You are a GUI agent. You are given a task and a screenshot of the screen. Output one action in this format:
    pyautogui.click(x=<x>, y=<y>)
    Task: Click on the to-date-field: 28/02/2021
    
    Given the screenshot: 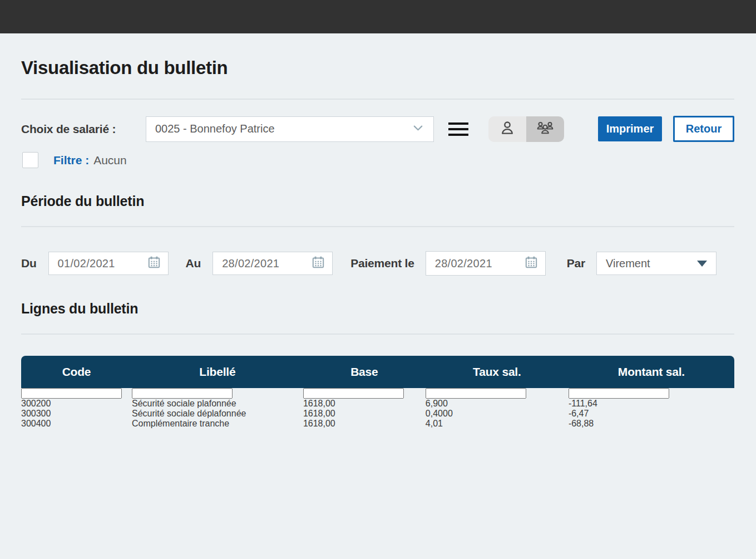 What is the action you would take?
    pyautogui.click(x=273, y=263)
    